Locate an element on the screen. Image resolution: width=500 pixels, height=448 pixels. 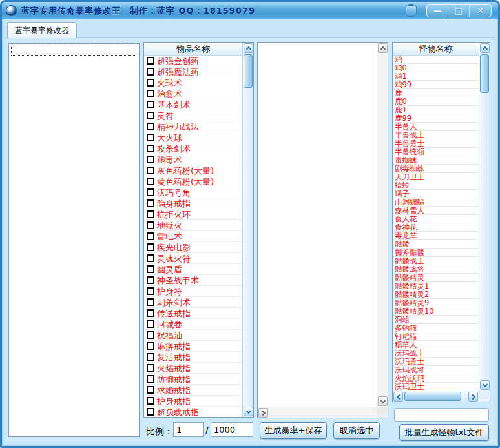
item-row: 超负载戒指 is located at coordinates (193, 412).